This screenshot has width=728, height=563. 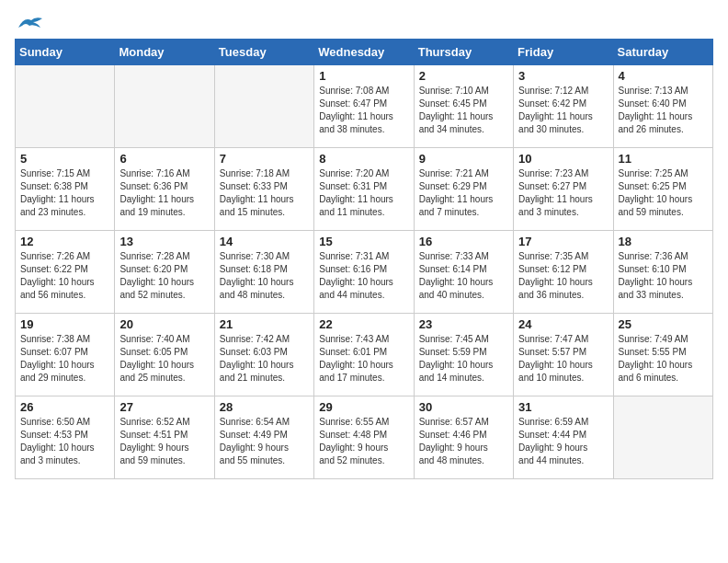 What do you see at coordinates (364, 241) in the screenshot?
I see `day-number: 15` at bounding box center [364, 241].